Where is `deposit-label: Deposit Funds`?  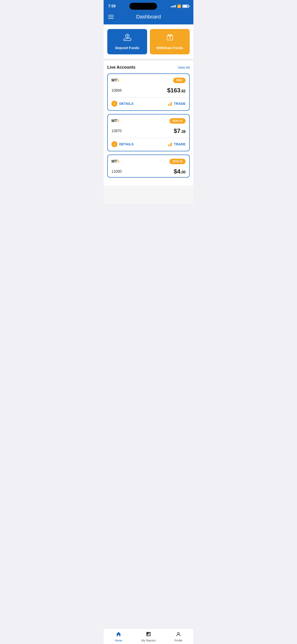 deposit-label: Deposit Funds is located at coordinates (127, 48).